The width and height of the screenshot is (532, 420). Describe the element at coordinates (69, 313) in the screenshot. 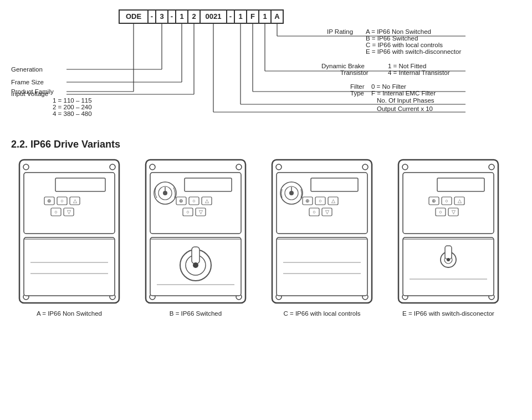

I see `variant-a-label: A = IP66 Non Switched` at that location.